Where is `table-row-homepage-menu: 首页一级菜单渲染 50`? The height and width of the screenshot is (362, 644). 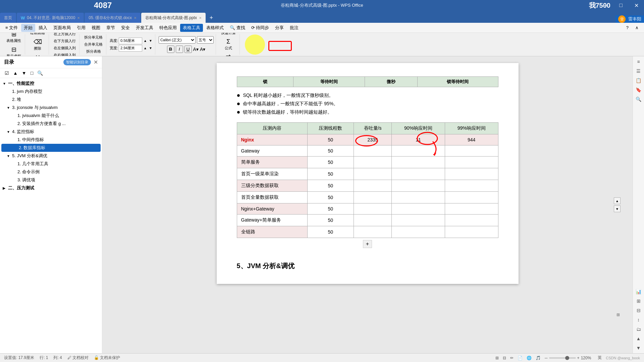
table-row-homepage-menu: 首页一级菜单渲染 50 is located at coordinates (368, 174).